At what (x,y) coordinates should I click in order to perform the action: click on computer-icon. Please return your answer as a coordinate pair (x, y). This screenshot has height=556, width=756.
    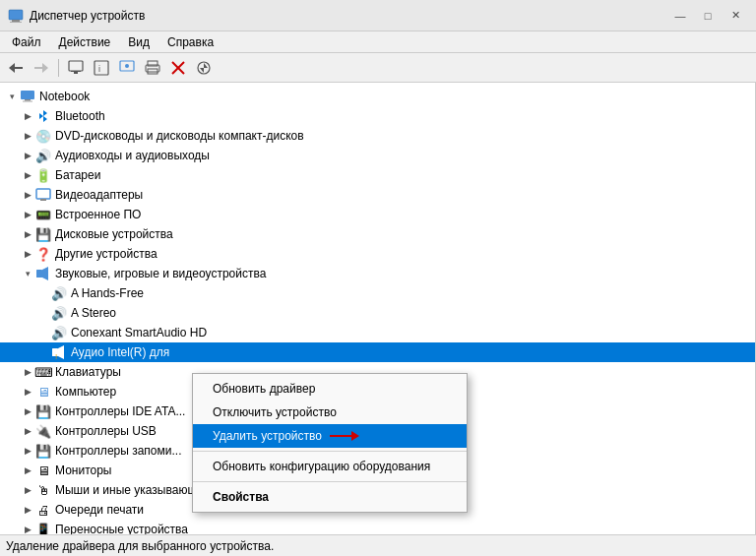
    Looking at the image, I should click on (28, 96).